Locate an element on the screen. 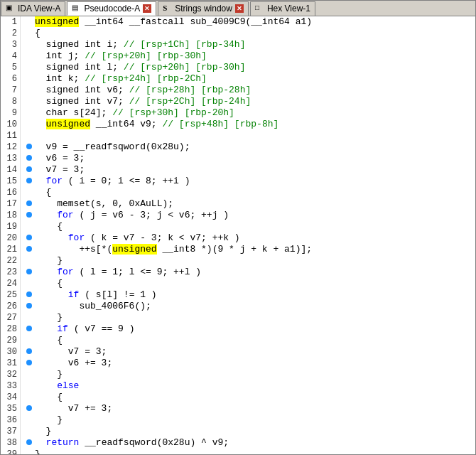 The height and width of the screenshot is (455, 476). line-number: 37 is located at coordinates (10, 432).